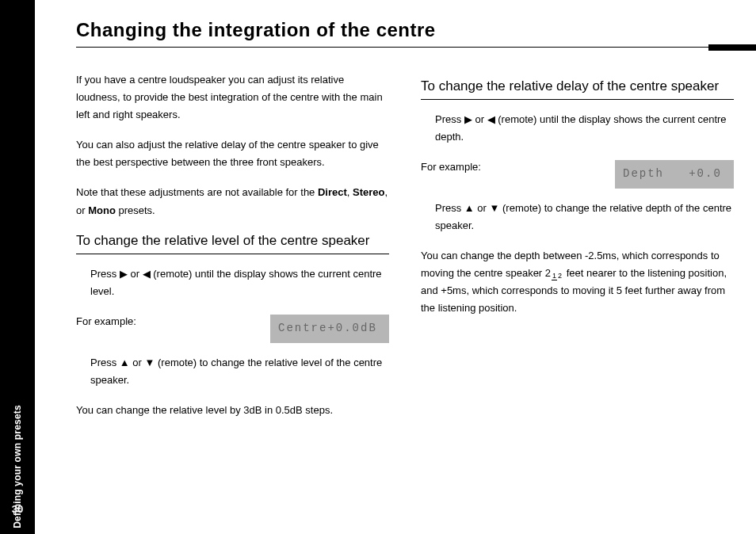 This screenshot has height=534, width=756. What do you see at coordinates (577, 128) in the screenshot?
I see `step-press-left-right-2: Press ▶ or ◀ (remote) until the display …` at bounding box center [577, 128].